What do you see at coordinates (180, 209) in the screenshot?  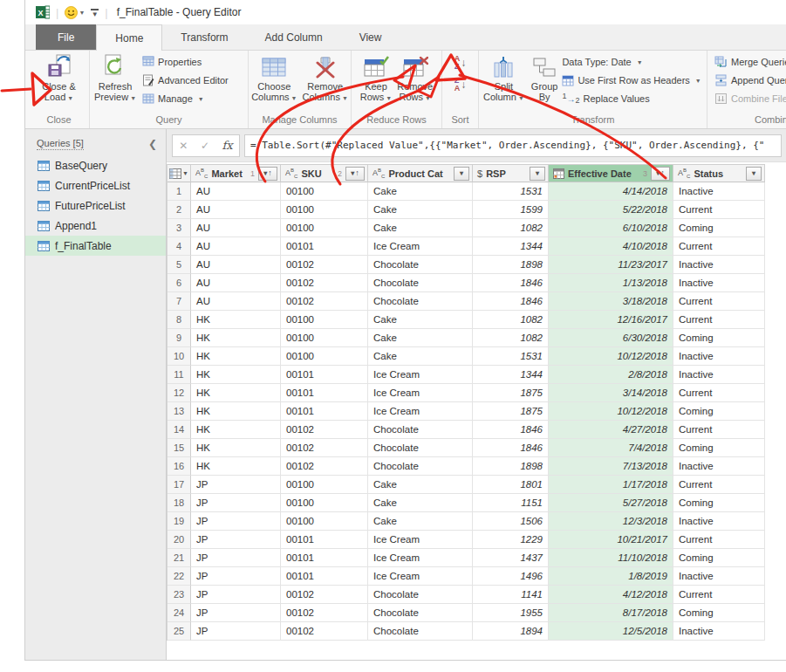 I see `row-number: 2` at bounding box center [180, 209].